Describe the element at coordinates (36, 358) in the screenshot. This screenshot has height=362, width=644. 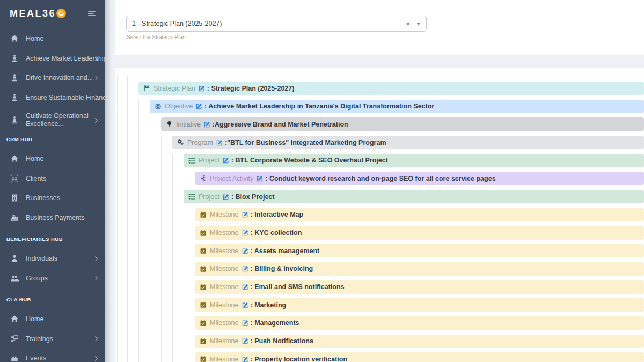
I see `sidebar-item-label: Events` at that location.